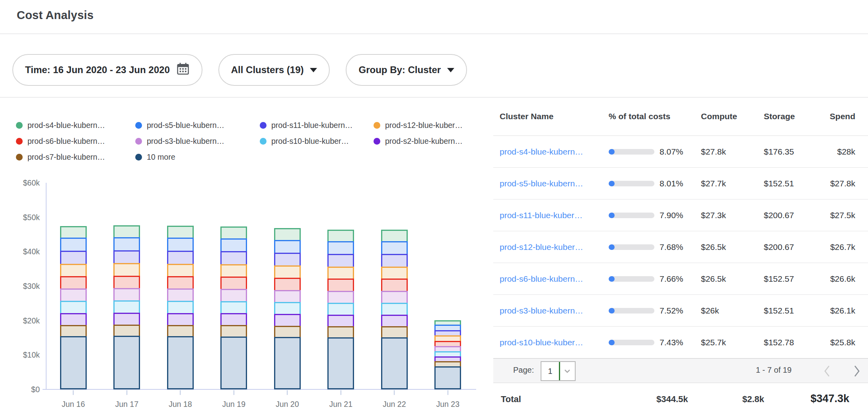  Describe the element at coordinates (76, 125) in the screenshot. I see `legend-item: prod-s4-blue-kubern…` at that location.